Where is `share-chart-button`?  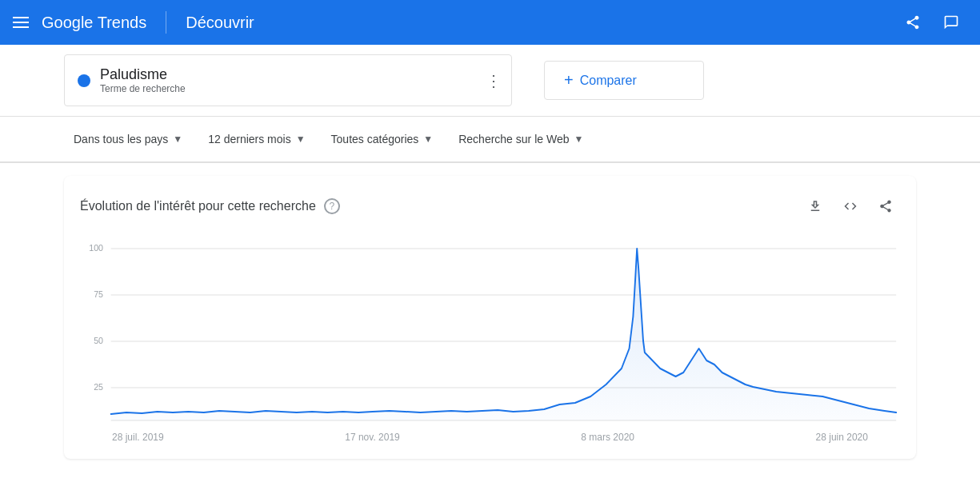
share-chart-button is located at coordinates (886, 206).